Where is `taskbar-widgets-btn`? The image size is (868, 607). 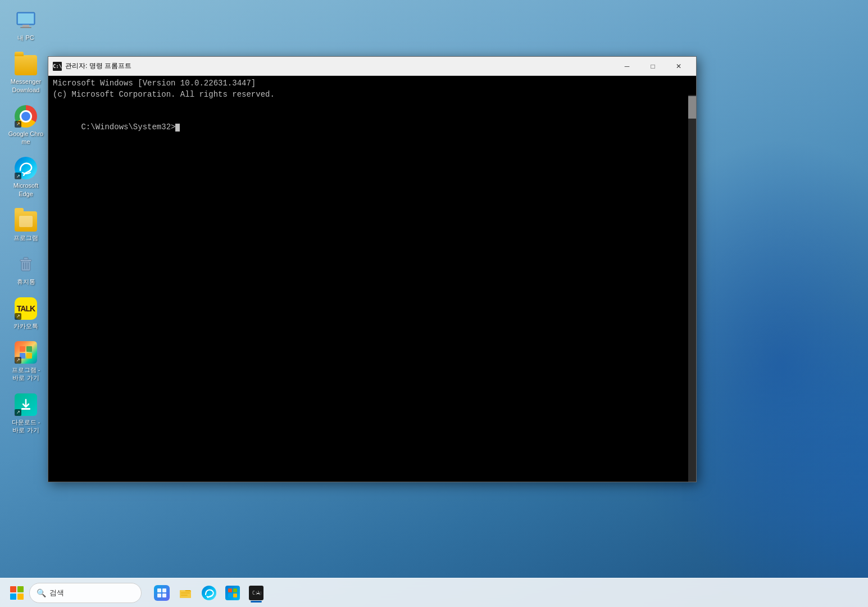
taskbar-widgets-btn is located at coordinates (162, 593).